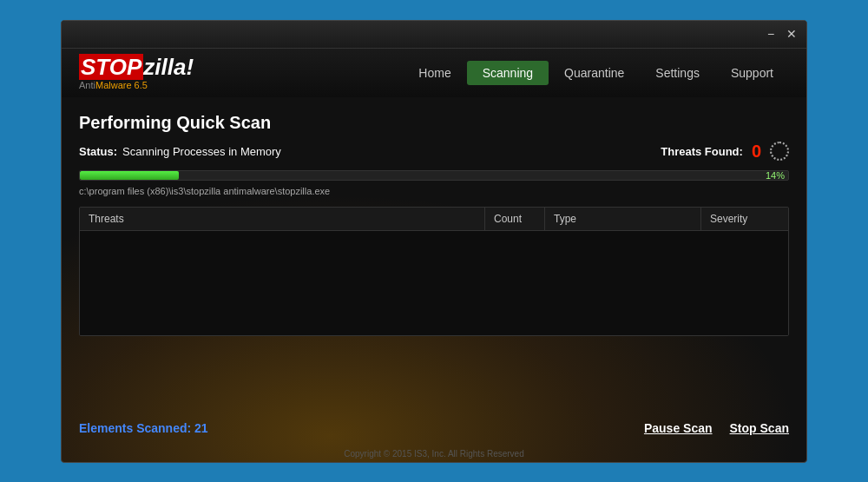 The image size is (868, 482). I want to click on pause-scan-button: Pause Scan, so click(679, 428).